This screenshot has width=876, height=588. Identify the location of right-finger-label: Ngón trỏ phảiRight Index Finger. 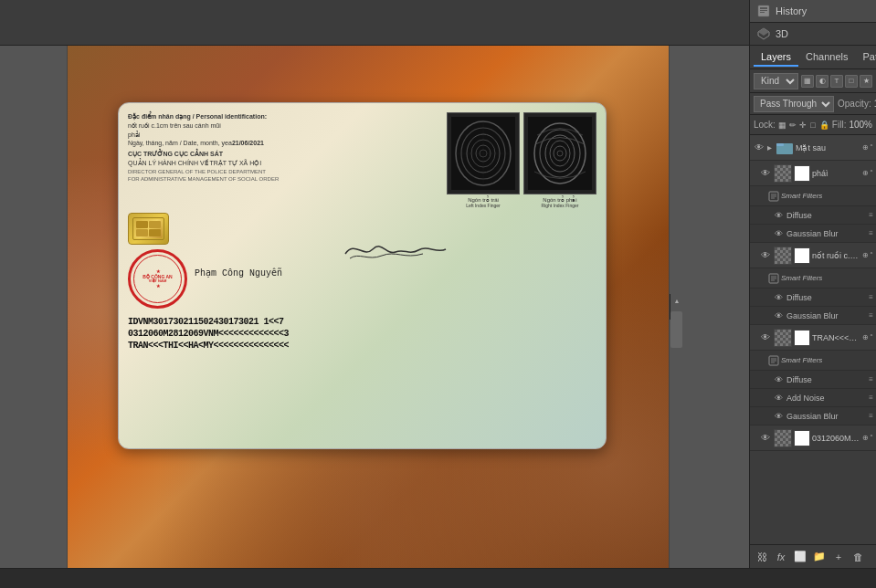
(561, 203).